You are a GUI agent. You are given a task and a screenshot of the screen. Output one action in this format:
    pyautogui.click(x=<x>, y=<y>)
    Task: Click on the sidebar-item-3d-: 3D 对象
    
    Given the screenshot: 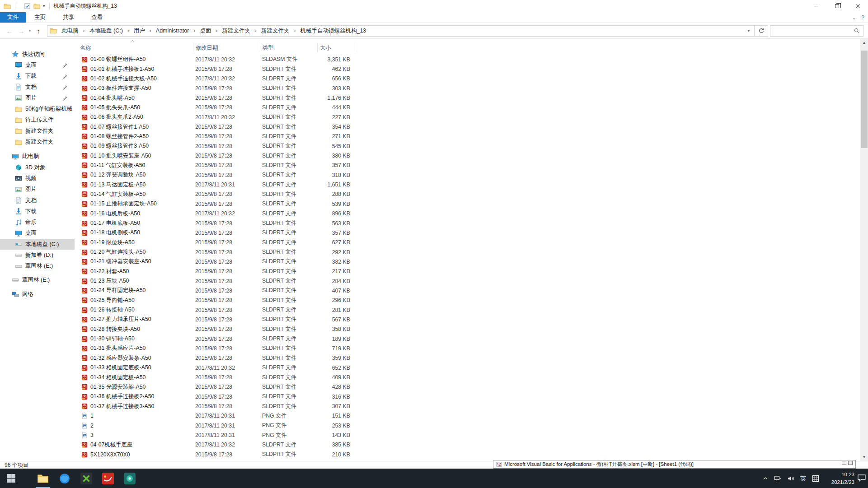 What is the action you would take?
    pyautogui.click(x=37, y=167)
    